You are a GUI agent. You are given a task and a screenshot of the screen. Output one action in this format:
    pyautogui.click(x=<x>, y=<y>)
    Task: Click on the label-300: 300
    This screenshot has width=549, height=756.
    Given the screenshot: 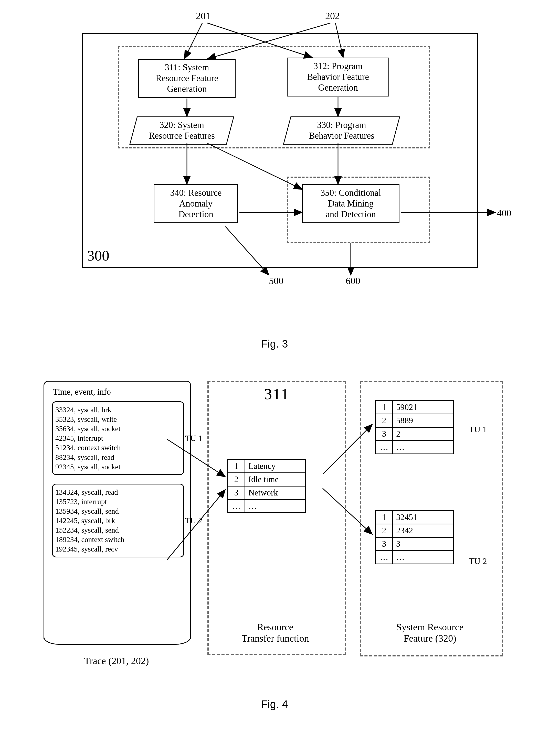 What is the action you would take?
    pyautogui.click(x=98, y=255)
    